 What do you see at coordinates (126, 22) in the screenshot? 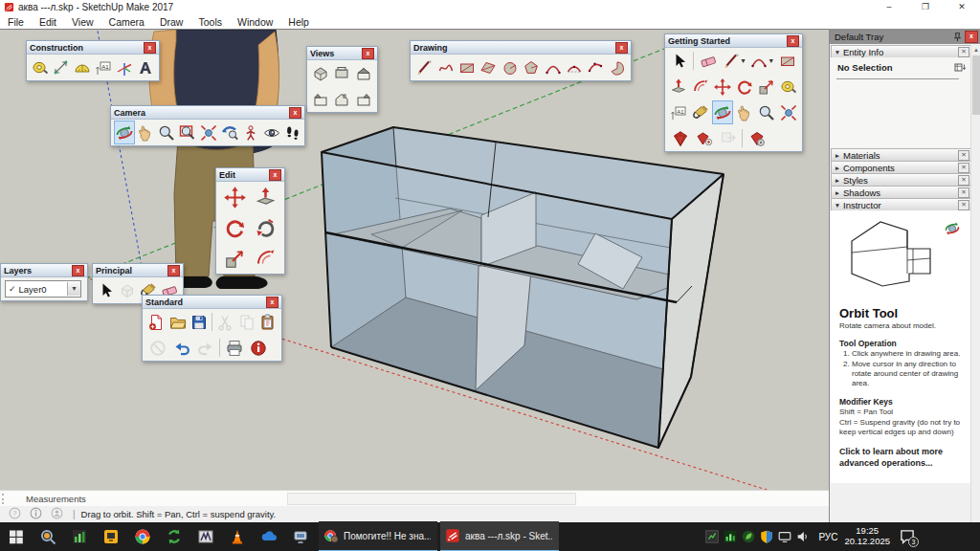
I see `menu-camera: Camera` at bounding box center [126, 22].